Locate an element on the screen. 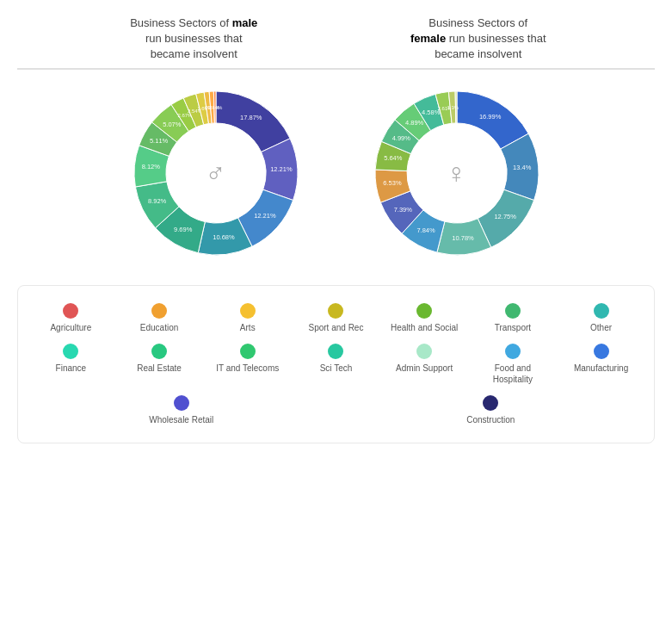 The width and height of the screenshot is (672, 620). female-chart-container: 16.99%13.4%12.75%10.78%7.84%7.39%6.53%5.… is located at coordinates (457, 173).